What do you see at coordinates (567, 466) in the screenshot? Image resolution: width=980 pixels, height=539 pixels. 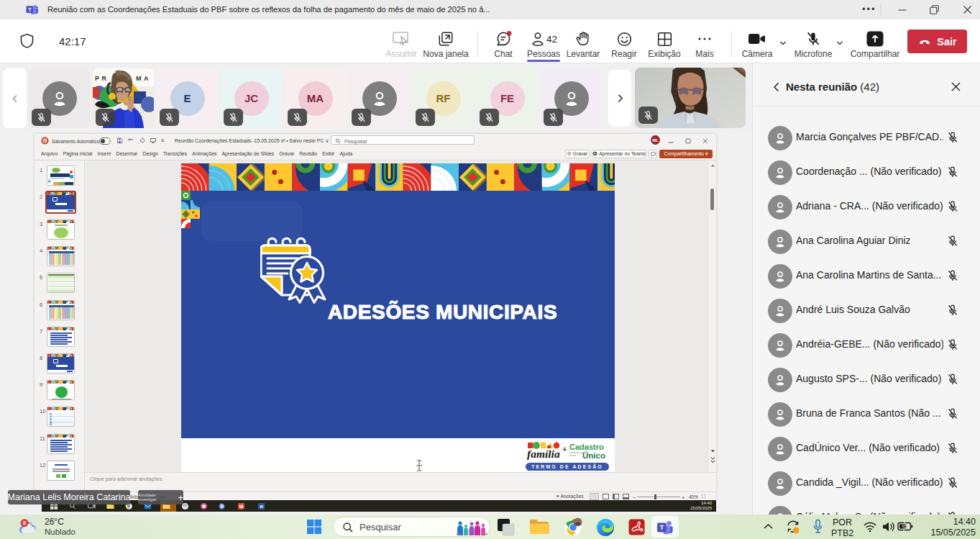 I see `svg-text: TERMO DE ADESÃO` at bounding box center [567, 466].